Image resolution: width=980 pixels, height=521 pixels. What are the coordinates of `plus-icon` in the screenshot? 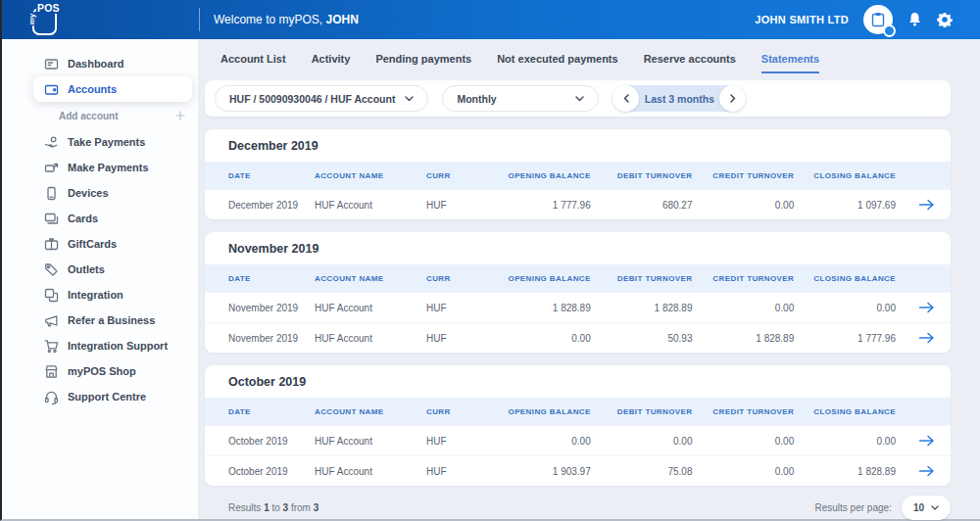 It's located at (180, 116).